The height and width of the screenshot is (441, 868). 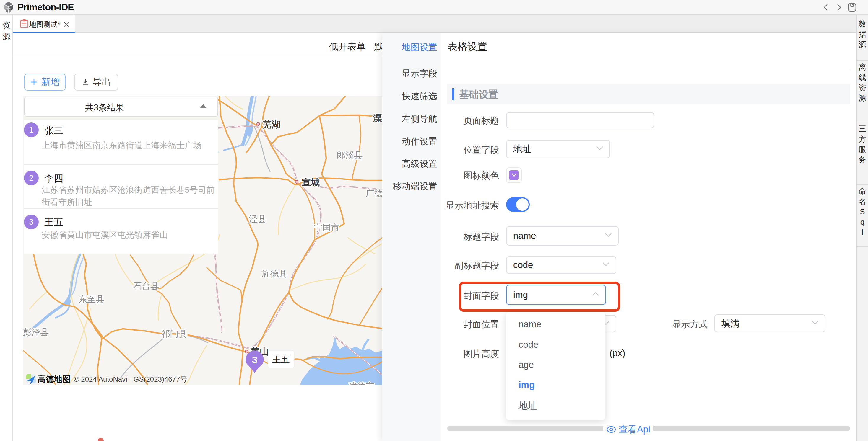 I want to click on svg-text: 祁门县, so click(x=174, y=334).